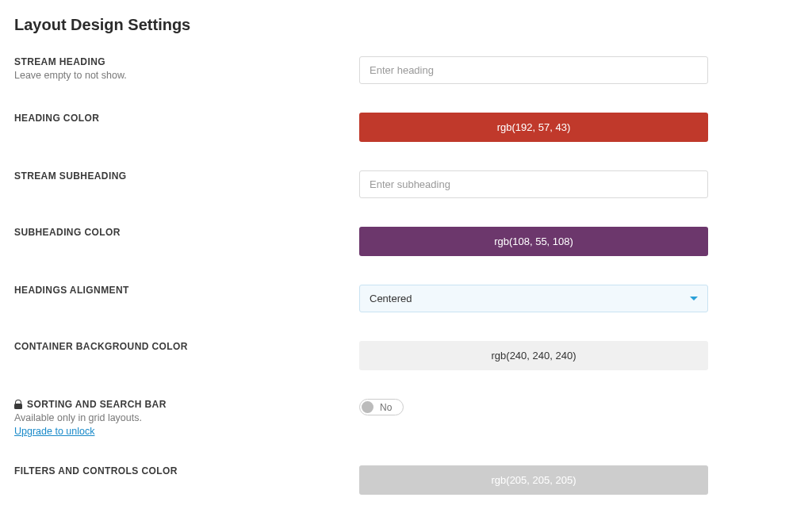 The image size is (812, 509). Describe the element at coordinates (534, 70) in the screenshot. I see `stream-heading-input` at that location.